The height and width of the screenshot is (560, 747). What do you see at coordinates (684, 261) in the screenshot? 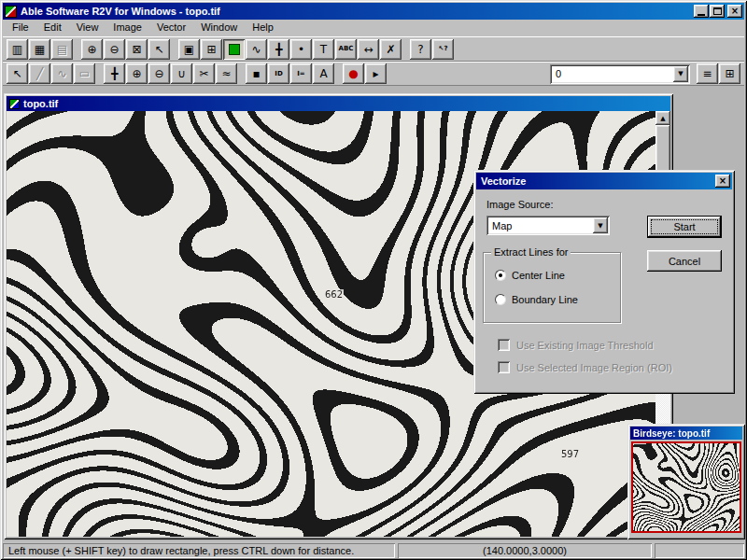
I see `cancel-button: Cancel` at bounding box center [684, 261].